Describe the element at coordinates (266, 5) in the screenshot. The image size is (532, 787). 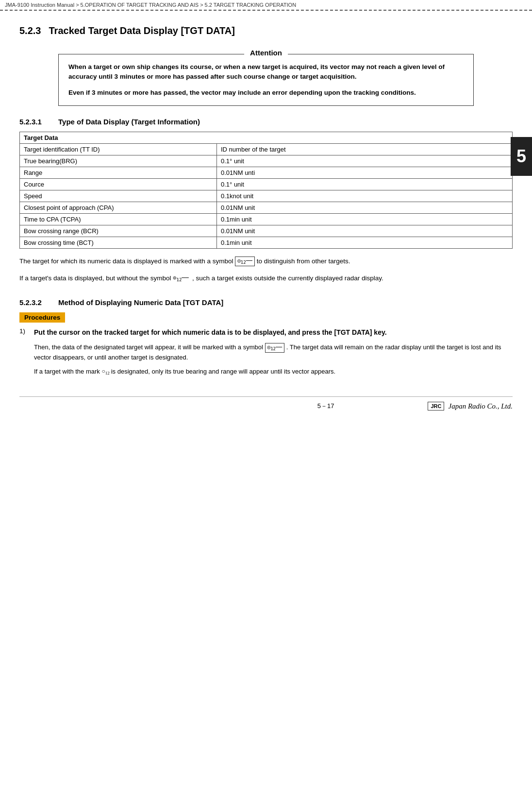
I see `breadcrumb: JMA-9100 Instruction Manual > 5.OPERATIO…` at that location.